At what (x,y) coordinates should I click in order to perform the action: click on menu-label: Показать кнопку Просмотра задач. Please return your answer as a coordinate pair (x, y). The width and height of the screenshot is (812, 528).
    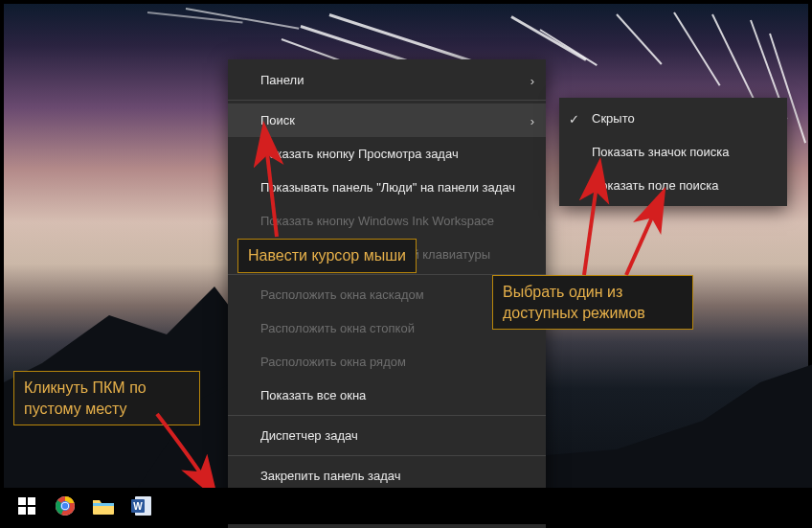
    Looking at the image, I should click on (360, 153).